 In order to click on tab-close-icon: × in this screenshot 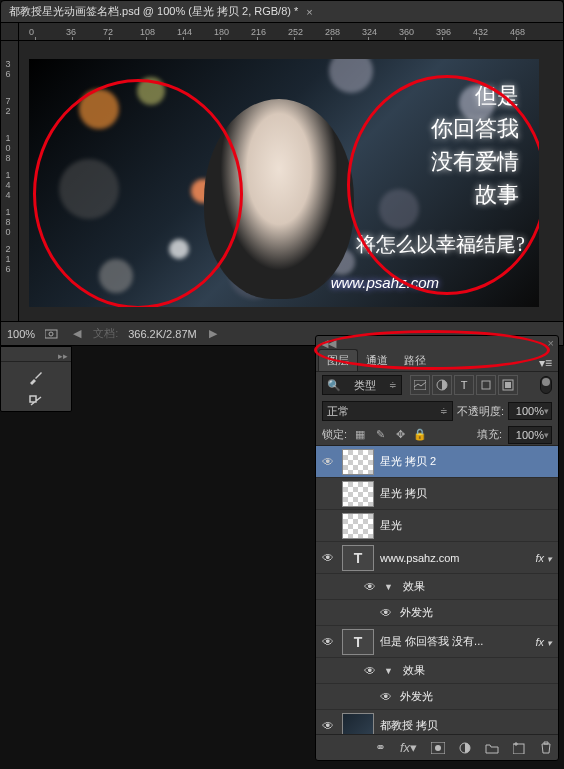, I will do `click(309, 12)`.